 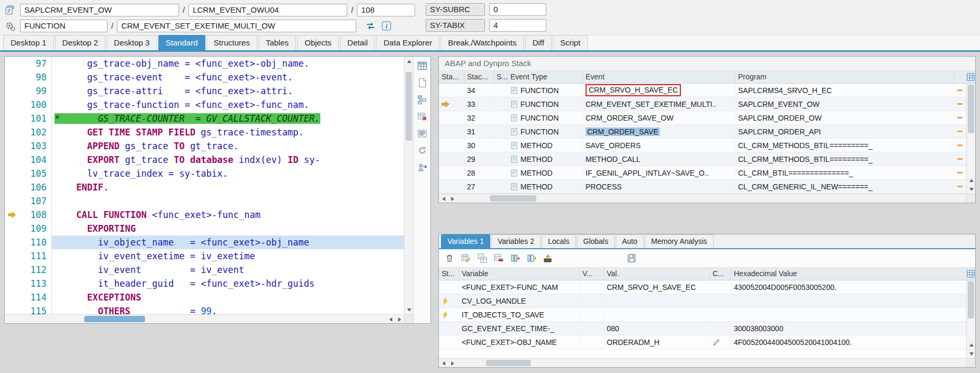 I want to click on import-button, so click(x=548, y=258).